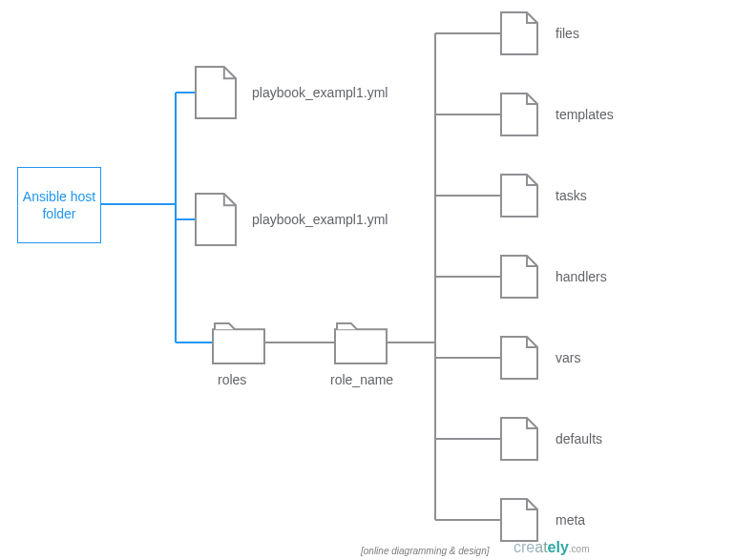 This screenshot has width=734, height=560. What do you see at coordinates (578, 439) in the screenshot?
I see `defaults-label: defaults` at bounding box center [578, 439].